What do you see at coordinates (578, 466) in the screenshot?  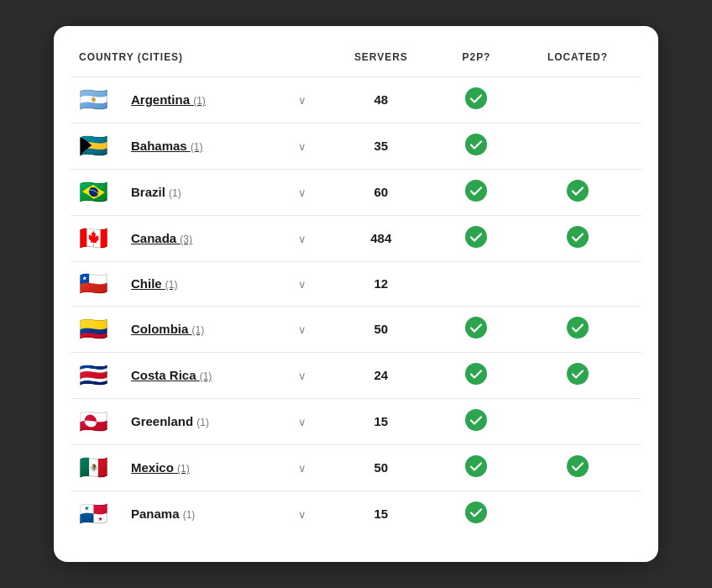 I see `located-check-mexico` at bounding box center [578, 466].